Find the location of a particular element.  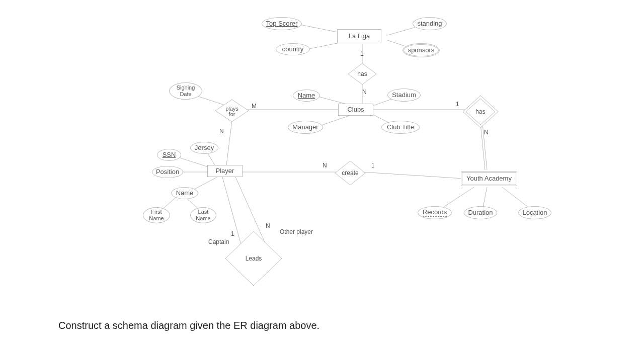

attr-ssn: SSN is located at coordinates (169, 155).